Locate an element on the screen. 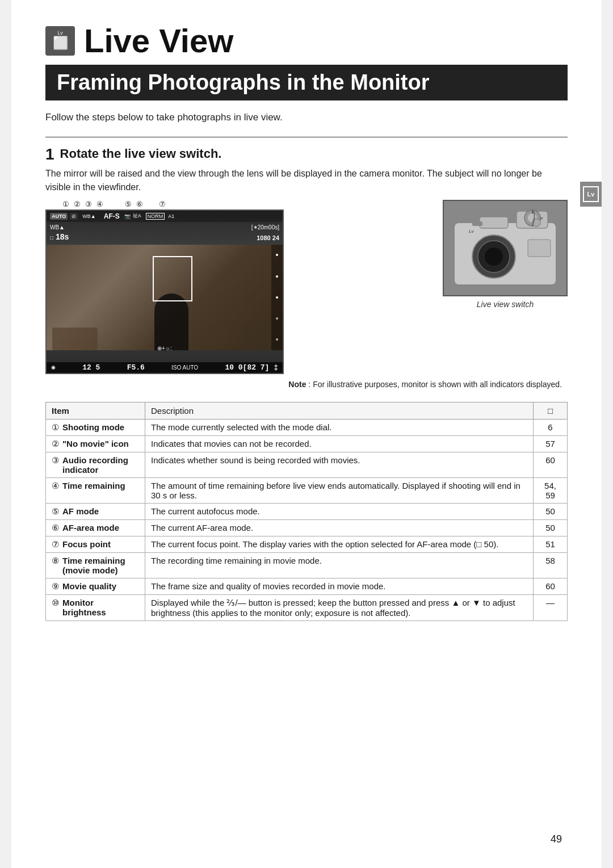 This screenshot has width=613, height=868. hud-top-bar: AUTO ⊘ WB▲ AF-S 📷 祉A NORM A1 is located at coordinates (165, 216).